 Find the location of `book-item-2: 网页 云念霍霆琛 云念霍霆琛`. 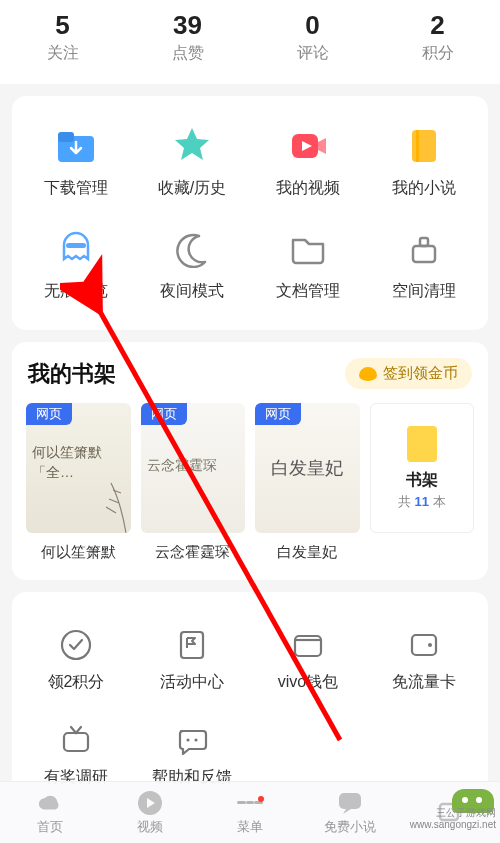

book-item-2: 网页 云念霍霆琛 云念霍霆琛 is located at coordinates (194, 482).